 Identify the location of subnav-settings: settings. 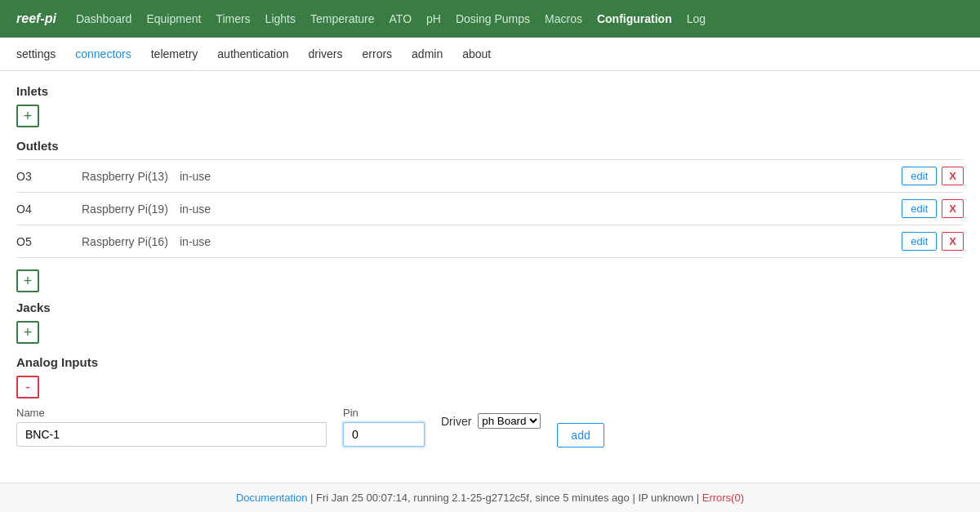
(36, 54).